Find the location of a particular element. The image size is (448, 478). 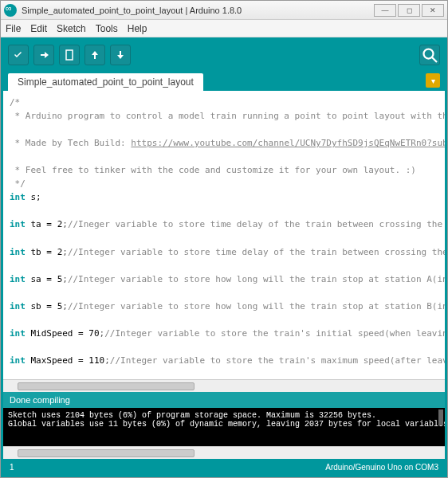

console-line: Sketch uses 2104 bytes (6%) of program s… is located at coordinates (192, 416).